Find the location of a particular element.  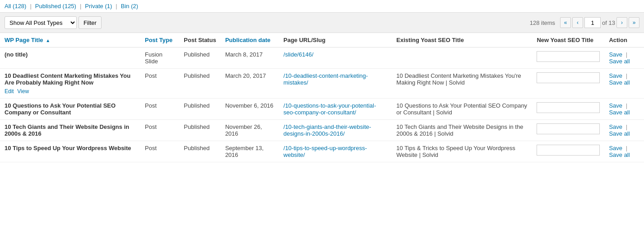

wp-page-title-value: 10 Deadliest Content Marketing Mistakes … is located at coordinates (68, 79).